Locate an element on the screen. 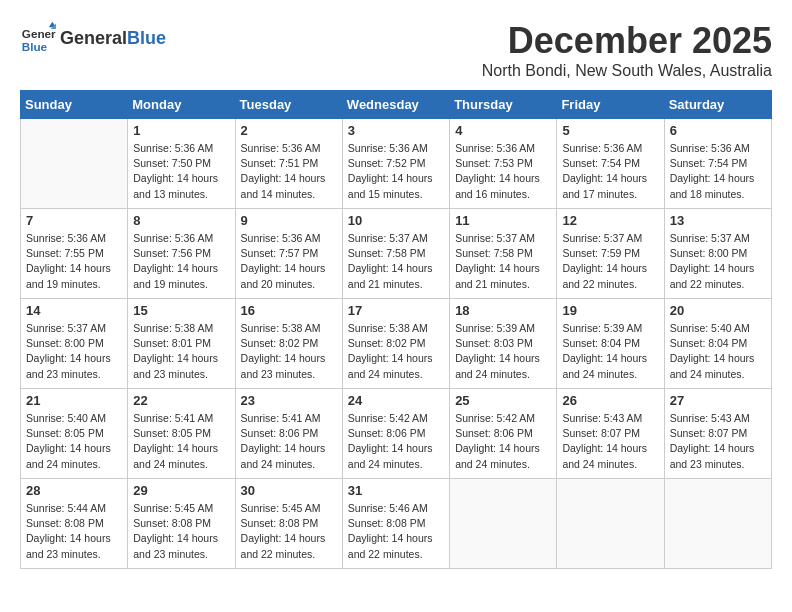 The width and height of the screenshot is (792, 612). calendar-cell: 14Sunrise: 5:37 AM Sunset: 8:00 PM Dayli… is located at coordinates (74, 344).